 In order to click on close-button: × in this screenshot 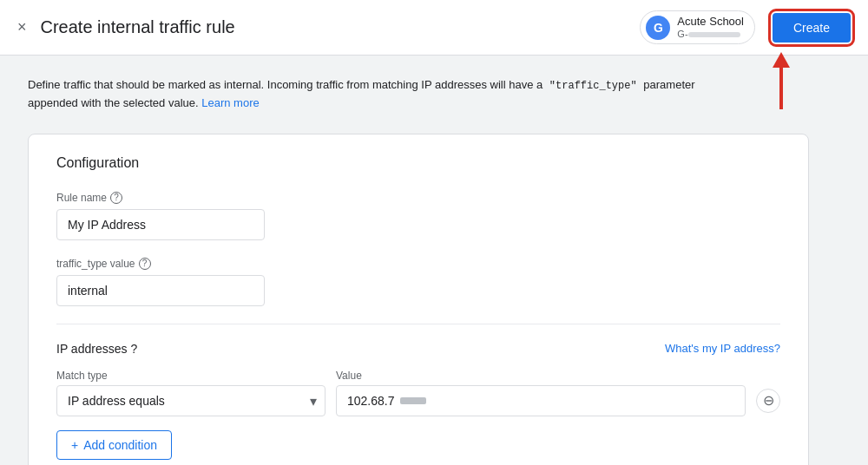, I will do `click(23, 28)`.